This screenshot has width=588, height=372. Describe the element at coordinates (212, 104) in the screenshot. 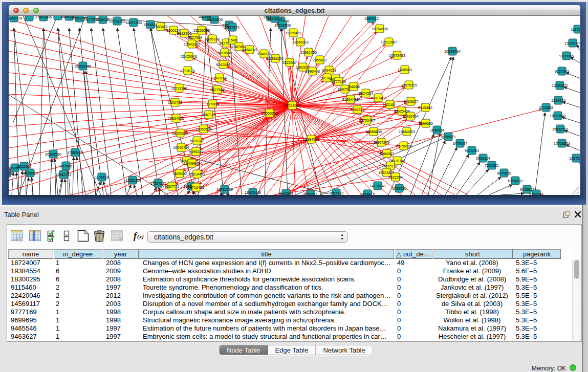

I see `svg-text: 117006` at that location.